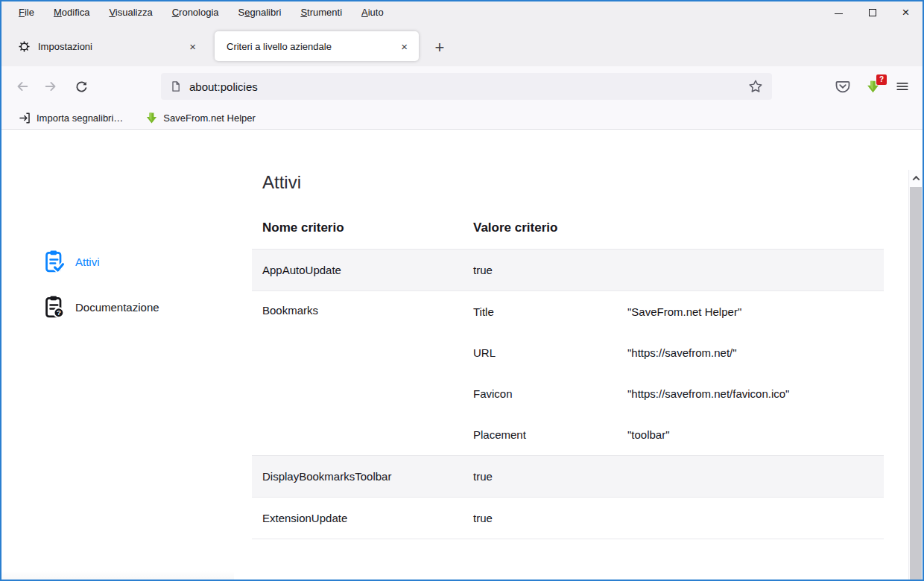 This screenshot has height=581, width=924. Describe the element at coordinates (101, 307) in the screenshot. I see `sidebar-item-documentazione: ? Documentazione` at that location.